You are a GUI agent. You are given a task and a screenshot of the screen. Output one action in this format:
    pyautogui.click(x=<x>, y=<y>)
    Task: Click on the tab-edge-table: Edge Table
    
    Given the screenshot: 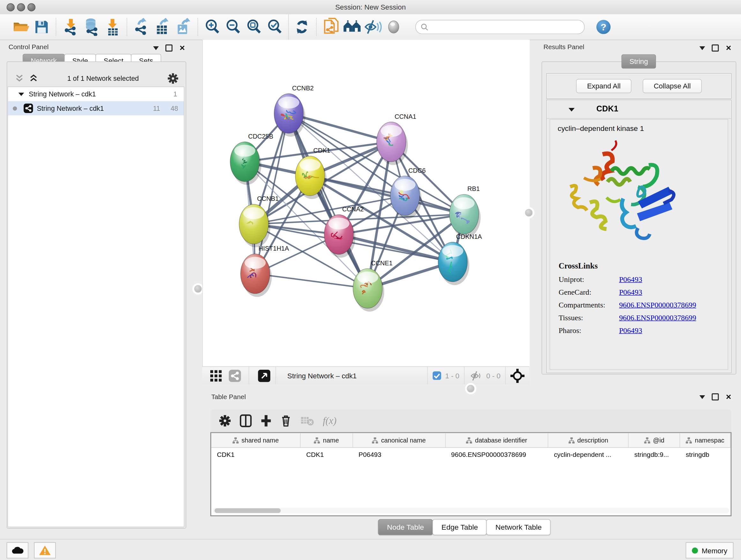 What is the action you would take?
    pyautogui.click(x=460, y=527)
    